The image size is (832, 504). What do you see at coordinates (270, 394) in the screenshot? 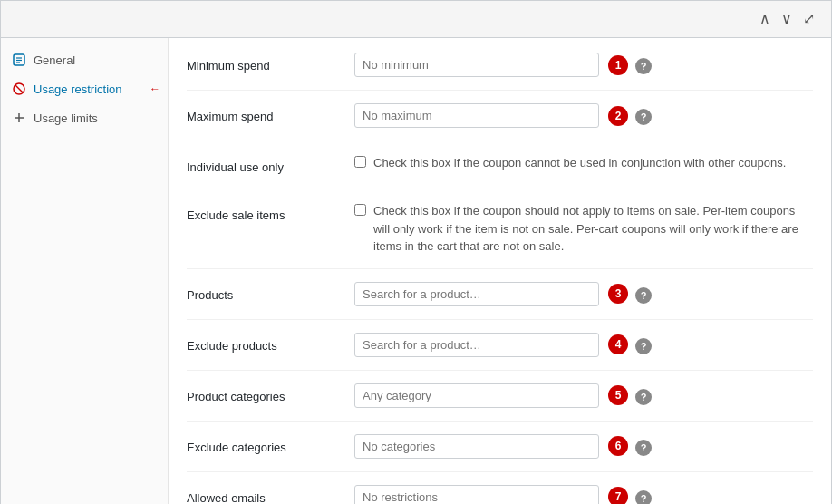
I see `form-label-product-categories: Product categories` at bounding box center [270, 394].